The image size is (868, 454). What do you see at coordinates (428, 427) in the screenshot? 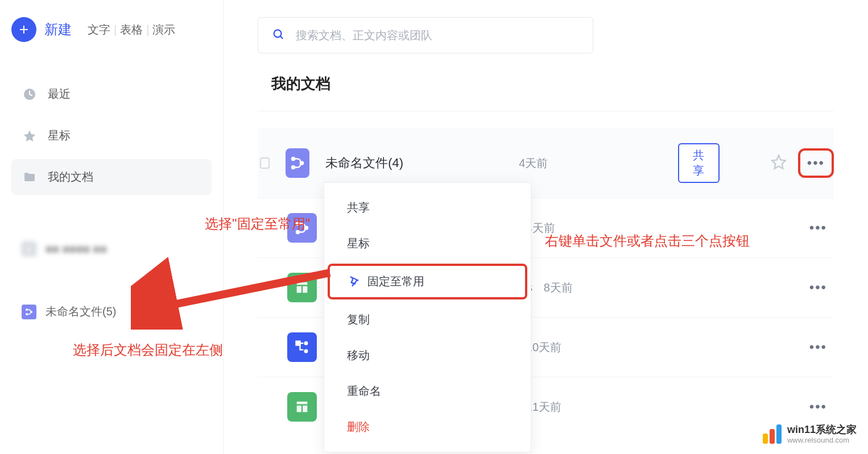
I see `menu-delete: 删除` at bounding box center [428, 427].